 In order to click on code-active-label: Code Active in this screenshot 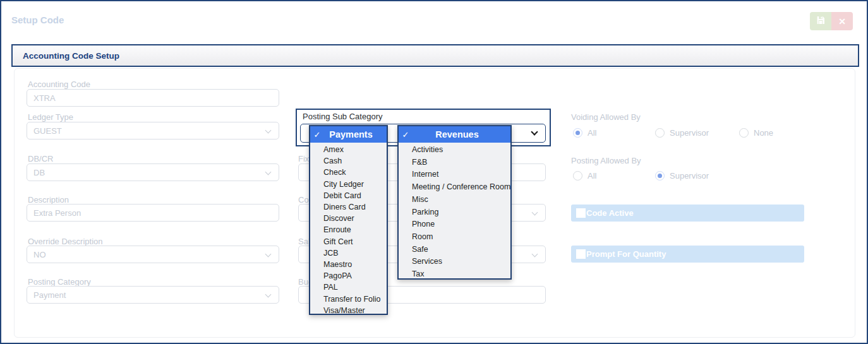, I will do `click(610, 213)`.